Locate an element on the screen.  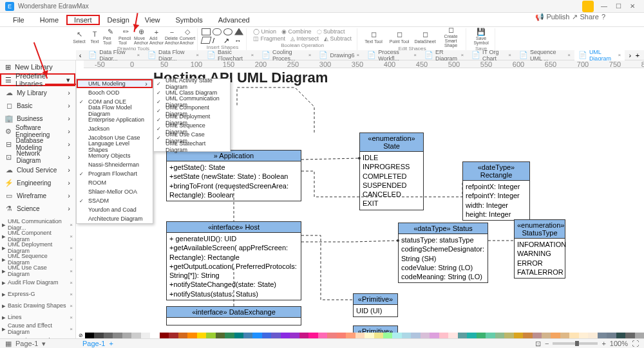
tool-pencil-tool: ✏Pencil Tool is located at coordinates (126, 37).